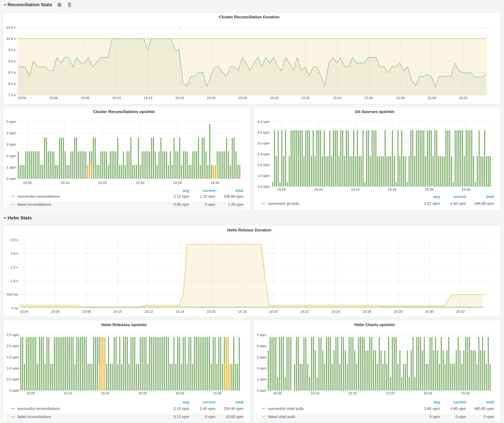  I want to click on svg-text: 2.40 opm, so click(207, 409).